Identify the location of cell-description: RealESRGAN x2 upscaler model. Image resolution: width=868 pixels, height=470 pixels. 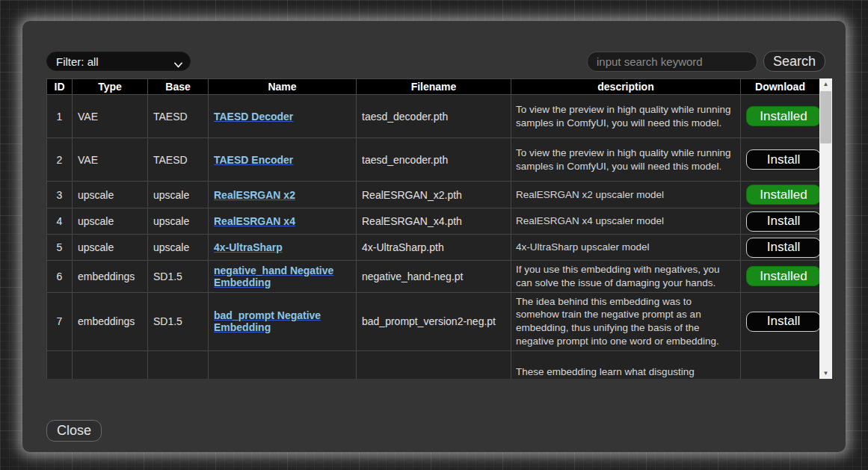
(627, 195).